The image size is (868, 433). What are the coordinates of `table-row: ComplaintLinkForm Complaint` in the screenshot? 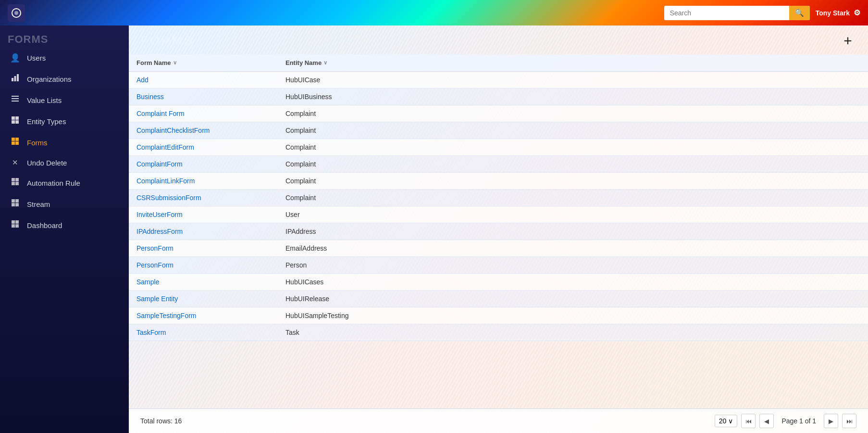 It's located at (498, 181).